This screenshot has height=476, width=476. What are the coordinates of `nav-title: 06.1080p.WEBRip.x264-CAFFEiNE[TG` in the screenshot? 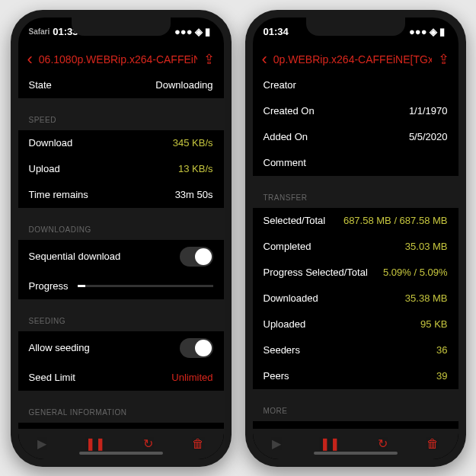 It's located at (118, 59).